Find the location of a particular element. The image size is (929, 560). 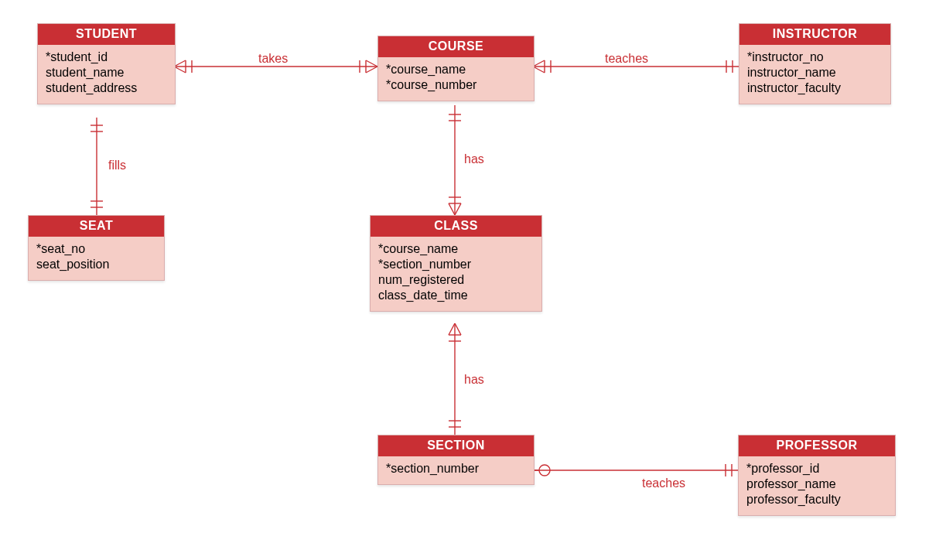

entity-body-seat: *seat_no seat_position is located at coordinates (96, 258).